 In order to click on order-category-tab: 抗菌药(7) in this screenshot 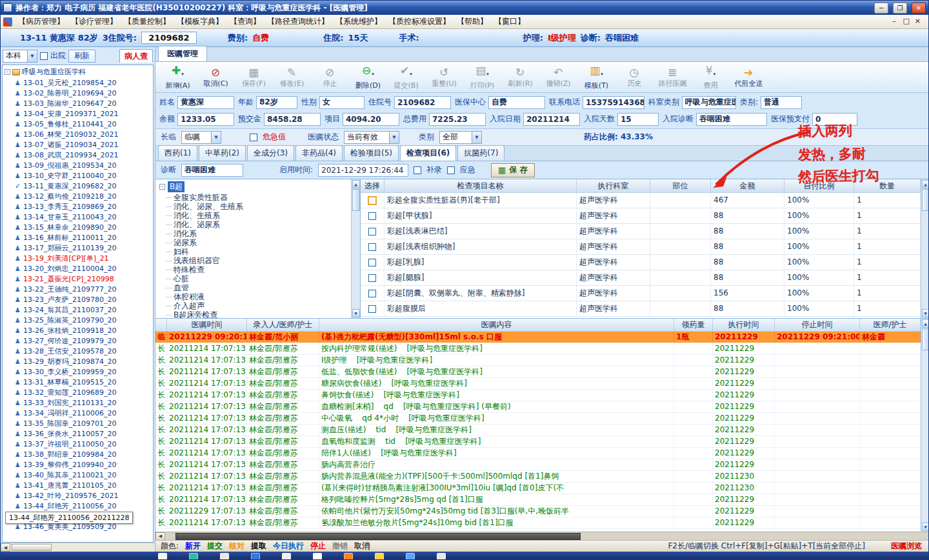, I will do `click(481, 153)`.